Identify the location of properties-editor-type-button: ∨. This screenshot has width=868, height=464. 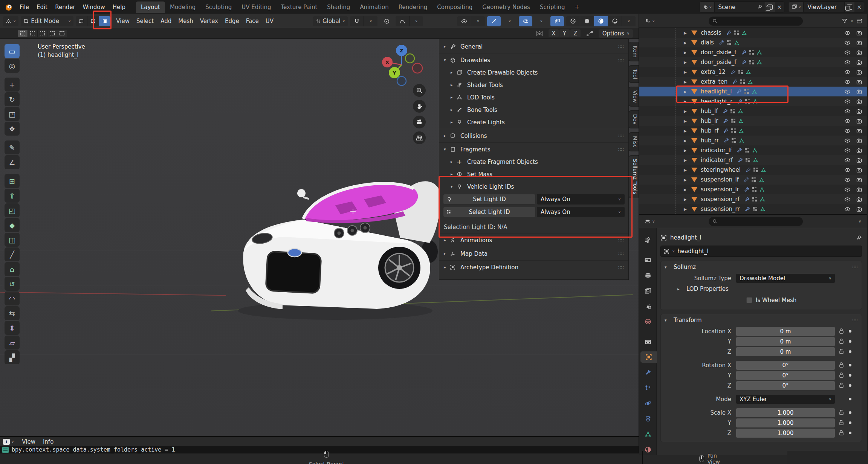
(650, 221).